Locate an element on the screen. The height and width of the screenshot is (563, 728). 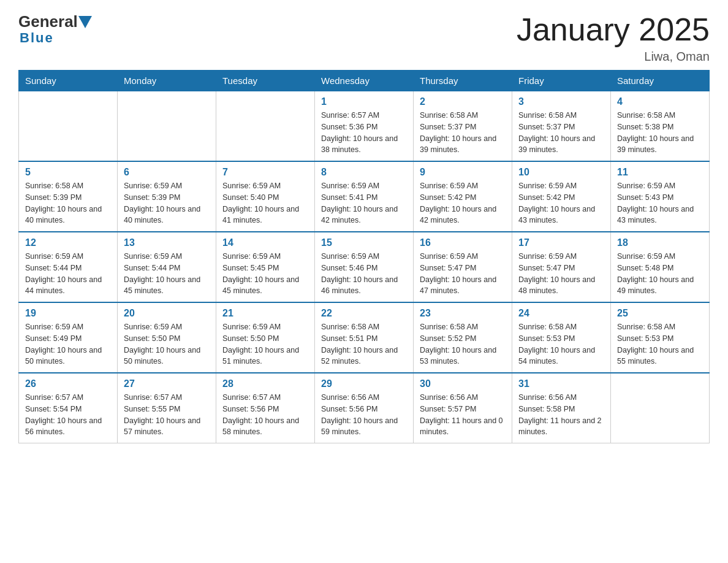
sunset-label: Sunset: 5:40 PM is located at coordinates (251, 197).